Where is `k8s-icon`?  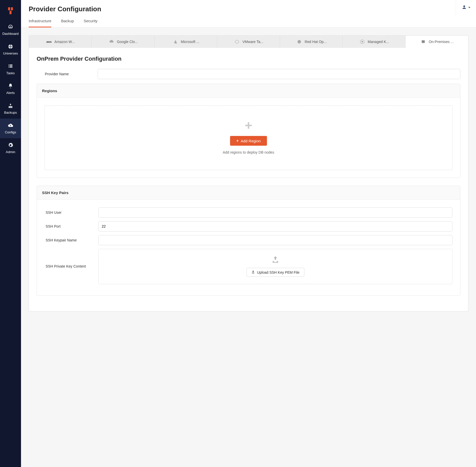 k8s-icon is located at coordinates (362, 42).